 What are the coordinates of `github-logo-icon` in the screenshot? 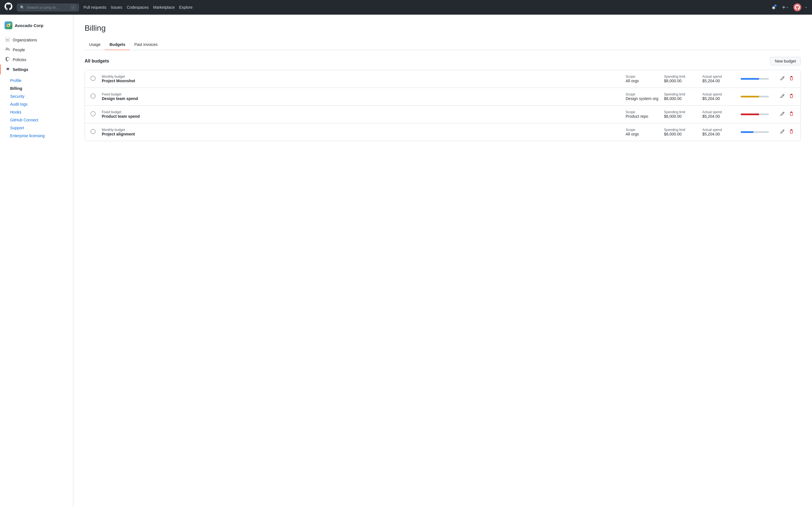 It's located at (8, 7).